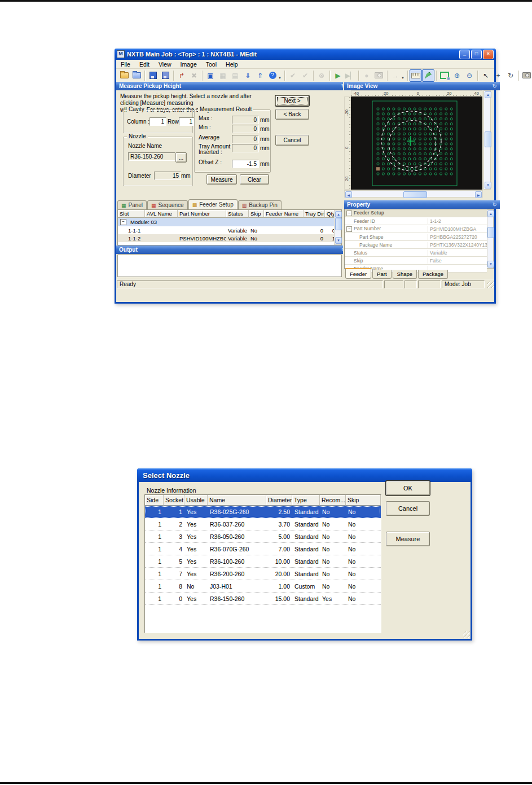 This screenshot has height=785, width=532. I want to click on dialog-titlebar: Select Nozzle, so click(305, 475).